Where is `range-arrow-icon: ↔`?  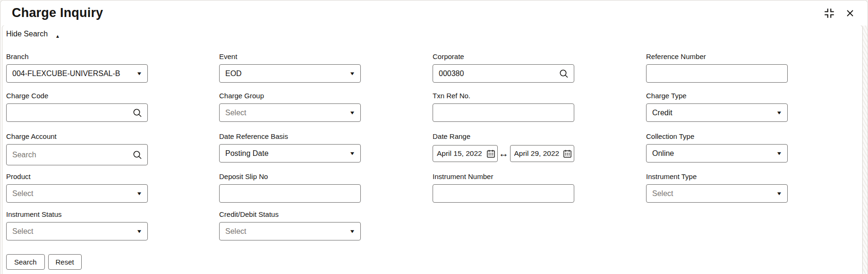
range-arrow-icon: ↔ is located at coordinates (504, 154).